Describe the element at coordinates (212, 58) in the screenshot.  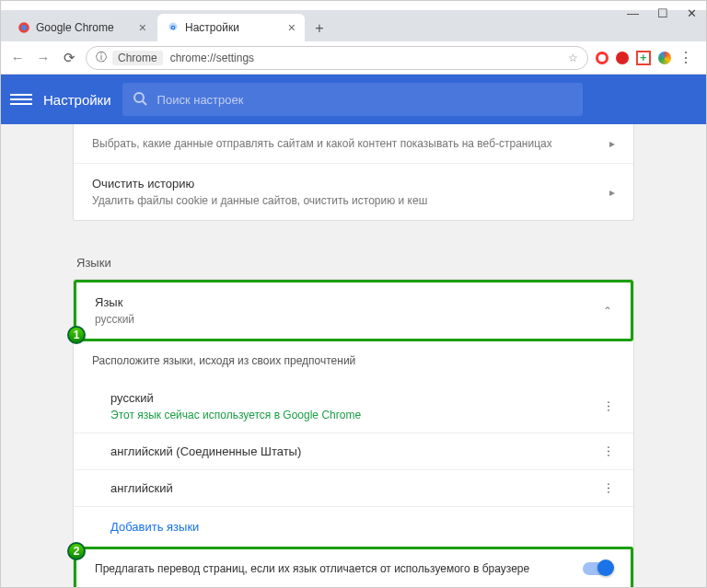
I see `url-text: chrome://settings` at that location.